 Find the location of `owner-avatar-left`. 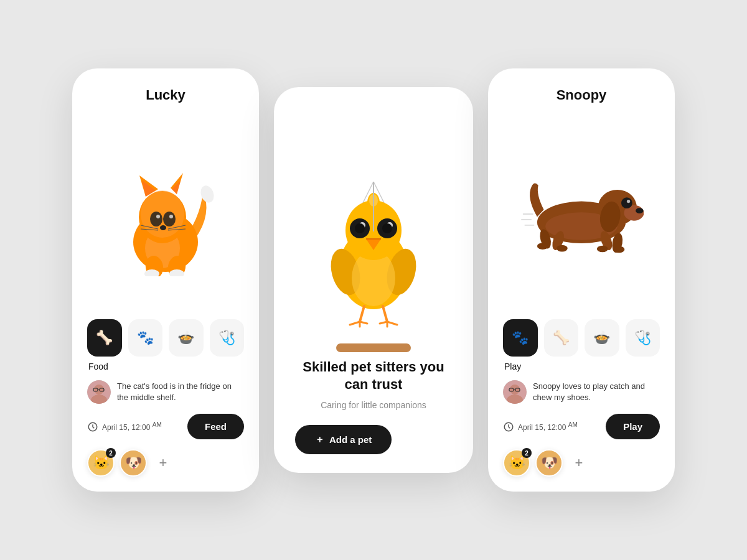

owner-avatar-left is located at coordinates (99, 392).